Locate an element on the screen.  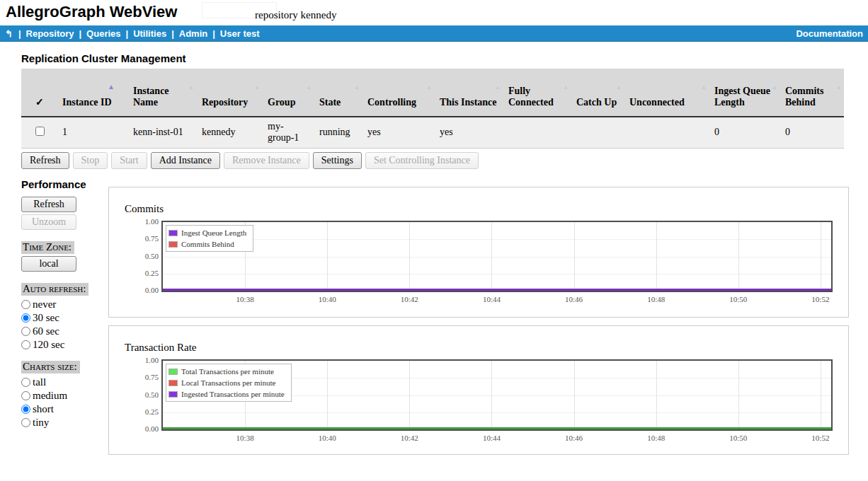
col-header-commits-behind: Commits Behind▲ is located at coordinates (811, 93).